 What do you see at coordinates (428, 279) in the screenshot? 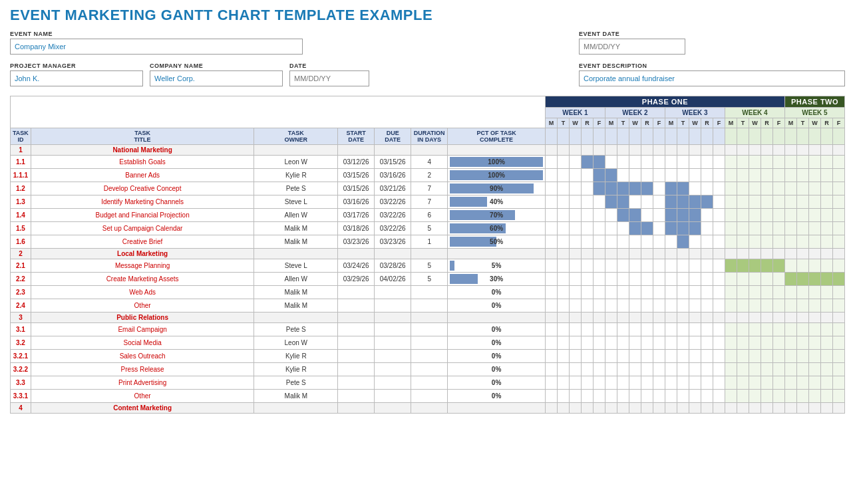
I see `table-row: 2.2Create Marketing AssetsAllen W03/29/2…` at bounding box center [428, 279].